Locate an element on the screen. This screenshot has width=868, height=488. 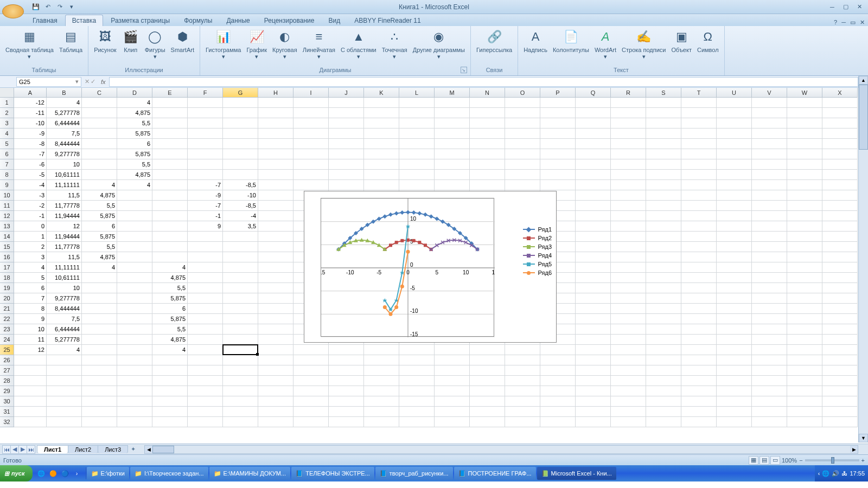
cell: -8,5 is located at coordinates (241, 185).